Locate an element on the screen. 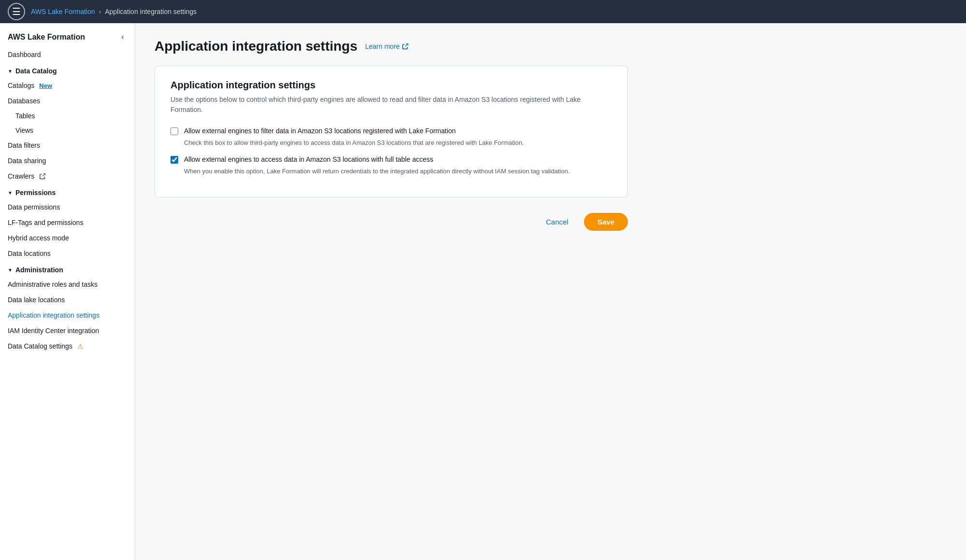  sidebar-item-data-catalog-settings: Data Catalog settings ⚠ is located at coordinates (68, 346).